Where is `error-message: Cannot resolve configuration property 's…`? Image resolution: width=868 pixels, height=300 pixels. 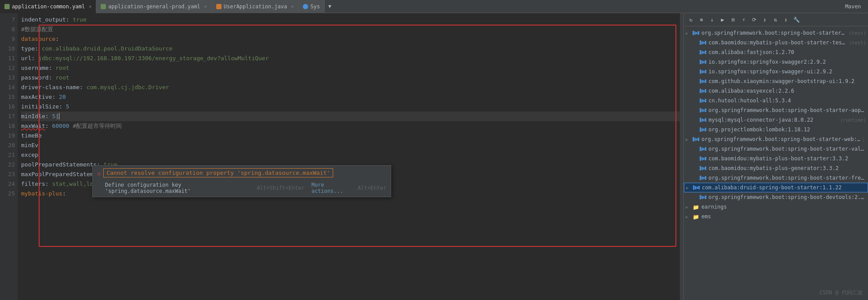 error-message: Cannot resolve configuration property 's… is located at coordinates (218, 173).